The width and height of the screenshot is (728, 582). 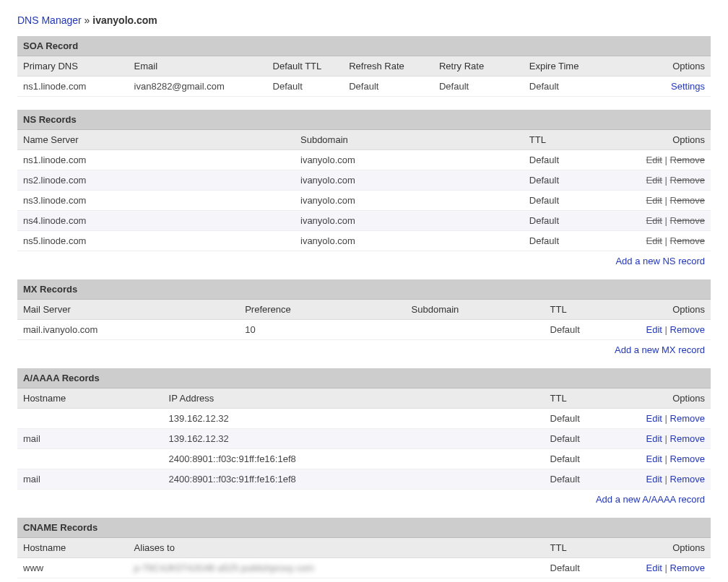 What do you see at coordinates (322, 330) in the screenshot?
I see `mx-pref: 10` at bounding box center [322, 330].